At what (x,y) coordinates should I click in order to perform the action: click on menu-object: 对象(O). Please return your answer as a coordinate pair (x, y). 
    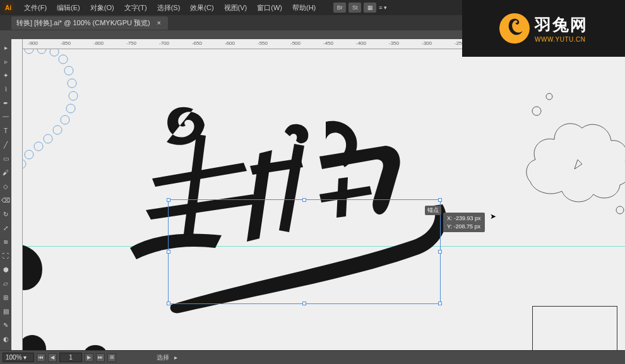
    Looking at the image, I should click on (102, 8).